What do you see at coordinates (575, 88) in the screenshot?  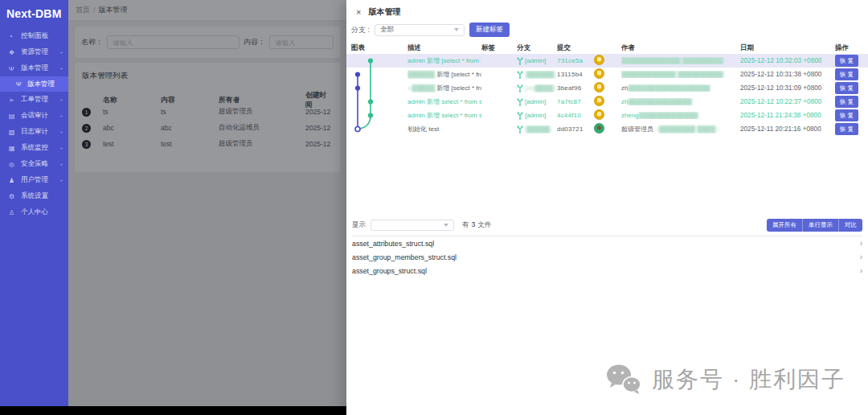 I see `commit-hash: 3beaf96` at bounding box center [575, 88].